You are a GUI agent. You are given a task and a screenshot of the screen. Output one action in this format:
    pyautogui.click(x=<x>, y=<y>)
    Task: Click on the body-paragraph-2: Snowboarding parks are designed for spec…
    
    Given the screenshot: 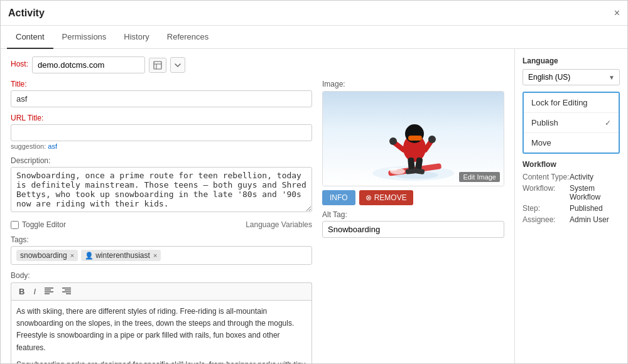 What is the action you would take?
    pyautogui.click(x=161, y=361)
    